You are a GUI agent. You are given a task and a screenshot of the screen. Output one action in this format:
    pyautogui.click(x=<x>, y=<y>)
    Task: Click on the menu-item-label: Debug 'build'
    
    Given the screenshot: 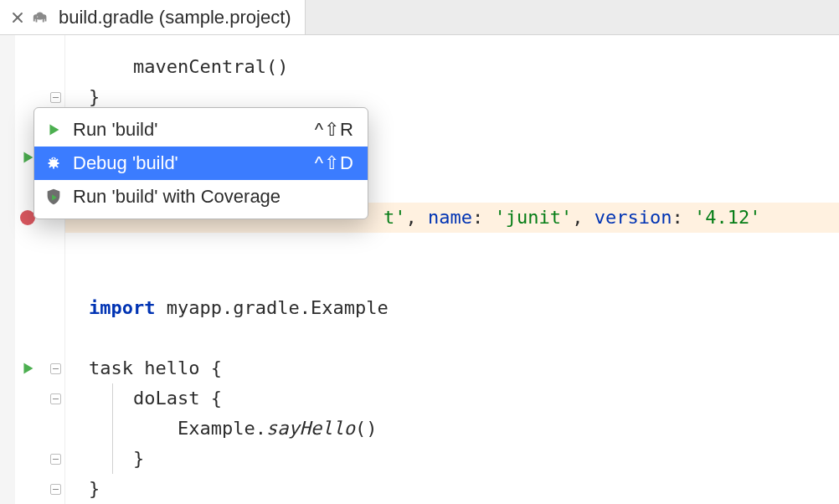 What is the action you would take?
    pyautogui.click(x=189, y=163)
    